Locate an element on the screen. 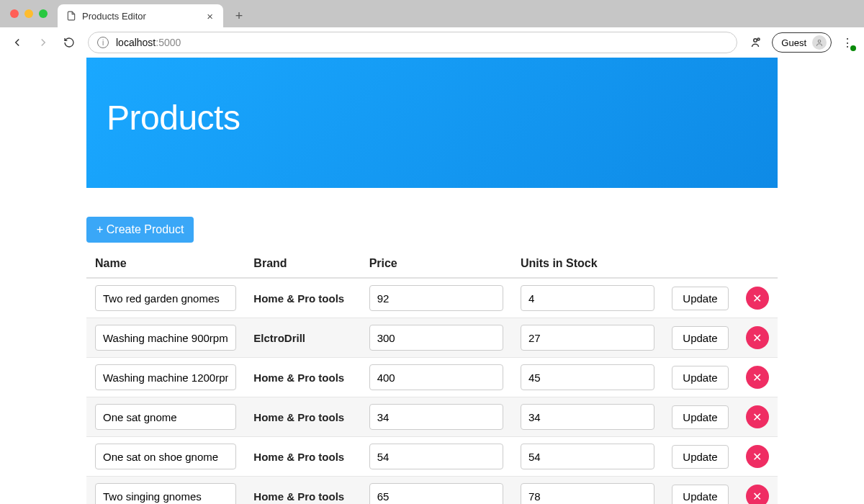 The height and width of the screenshot is (504, 864). window-minimize-icon is located at coordinates (29, 14).